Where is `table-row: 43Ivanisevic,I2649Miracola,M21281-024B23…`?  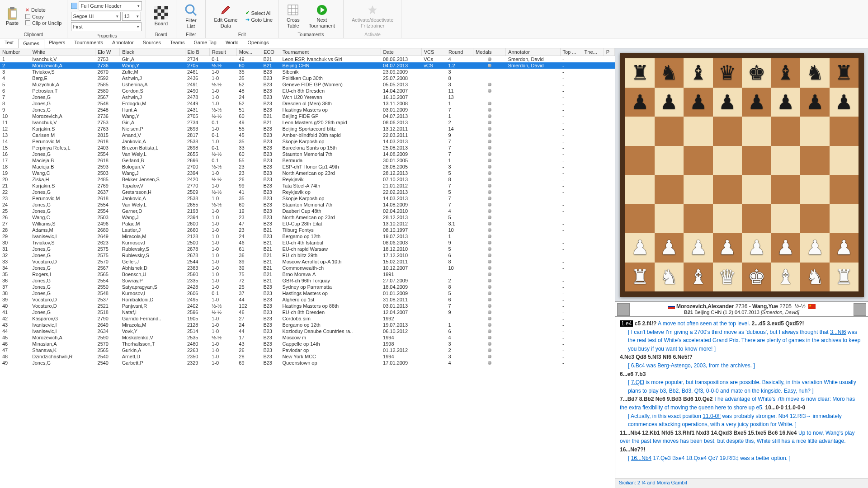 table-row: 43Ivanisevic,I2649Miracola,M21281-024B23… is located at coordinates (307, 325).